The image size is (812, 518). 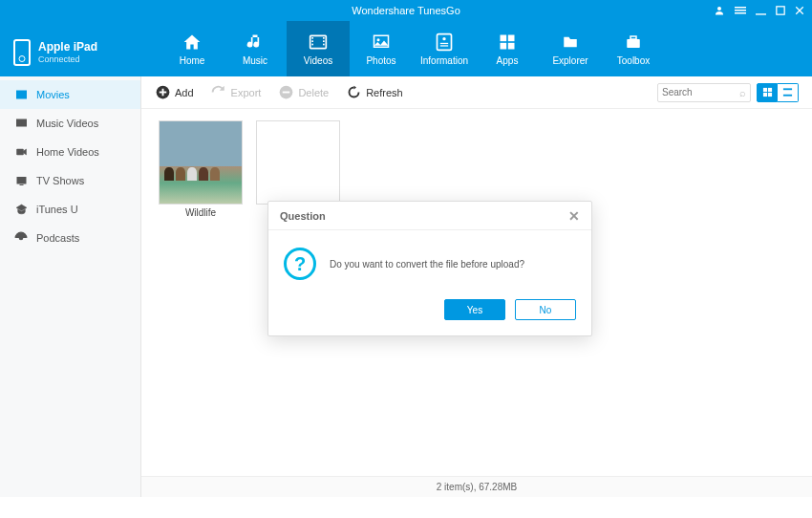 I want to click on device-name: Apple iPad, so click(x=68, y=47).